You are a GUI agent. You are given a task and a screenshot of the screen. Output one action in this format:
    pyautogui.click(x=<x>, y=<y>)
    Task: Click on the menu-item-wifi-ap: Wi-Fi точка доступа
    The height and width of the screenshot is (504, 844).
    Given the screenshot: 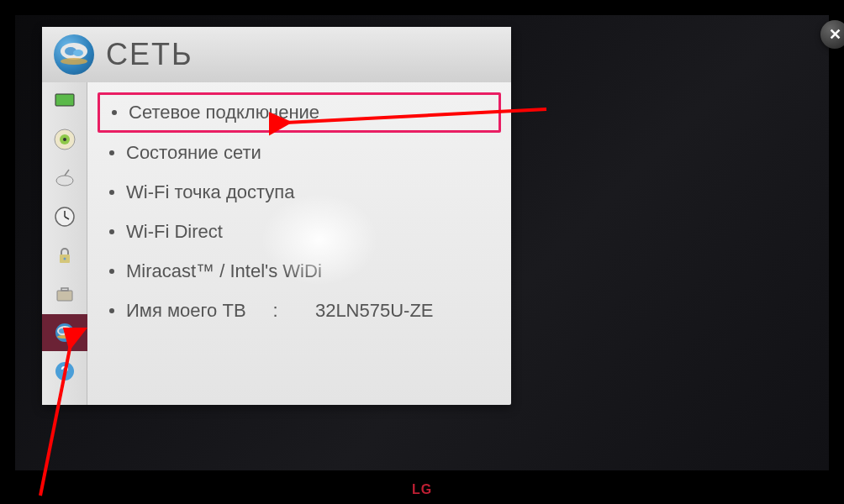 What is the action you would take?
    pyautogui.click(x=299, y=192)
    